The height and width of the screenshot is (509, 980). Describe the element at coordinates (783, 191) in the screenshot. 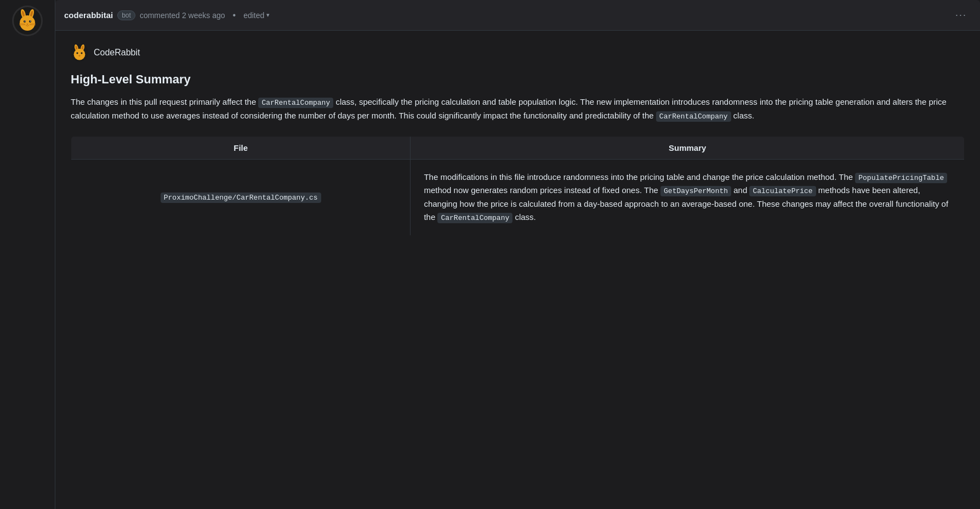

I see `inline-code-calculateprice: CalculatePrice` at that location.